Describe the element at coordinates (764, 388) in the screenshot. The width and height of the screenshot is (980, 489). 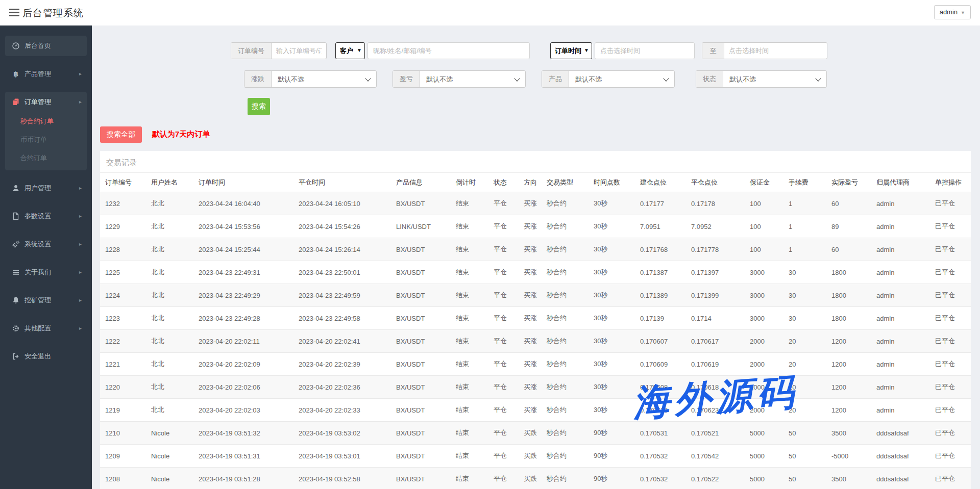
I see `margin: 2000` at that location.